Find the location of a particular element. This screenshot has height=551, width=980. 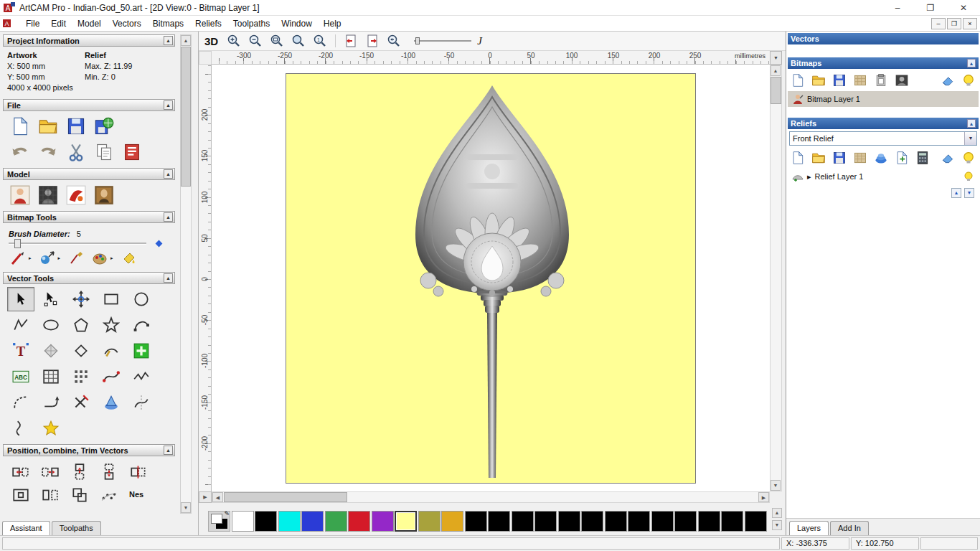

open-relief-layer-icon is located at coordinates (819, 158).